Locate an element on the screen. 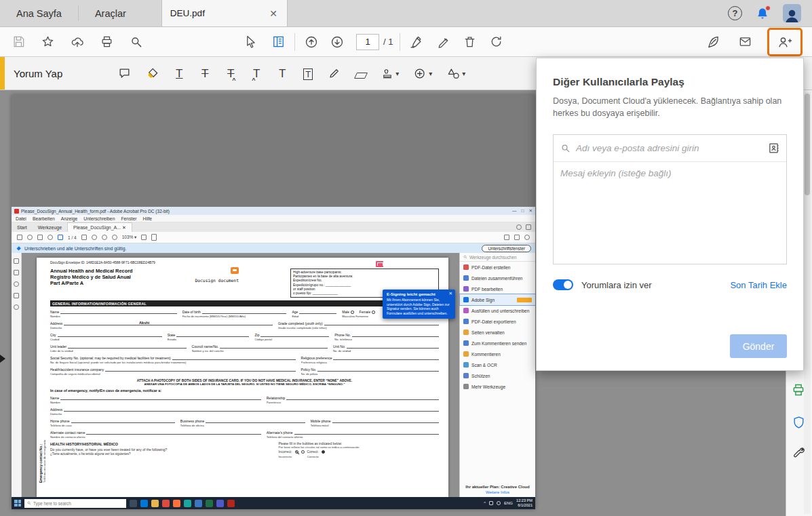  screenshot-tool-item: Scan & OCR is located at coordinates (498, 365).